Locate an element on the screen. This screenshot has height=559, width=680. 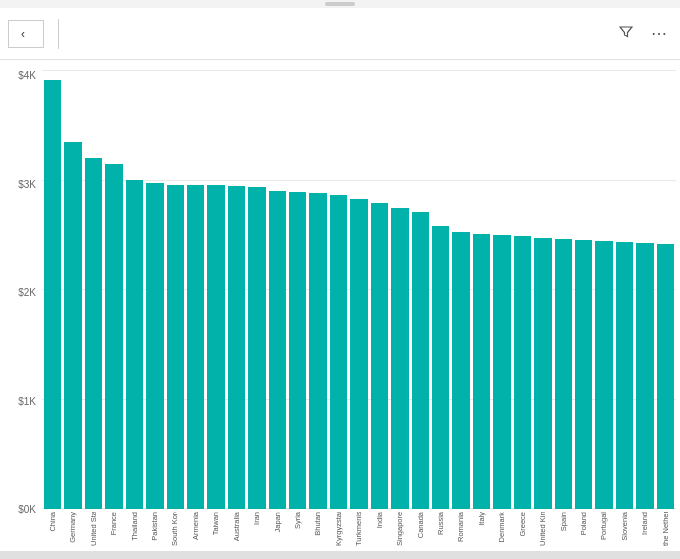
x-label-col: Japan is located at coordinates (278, 522).